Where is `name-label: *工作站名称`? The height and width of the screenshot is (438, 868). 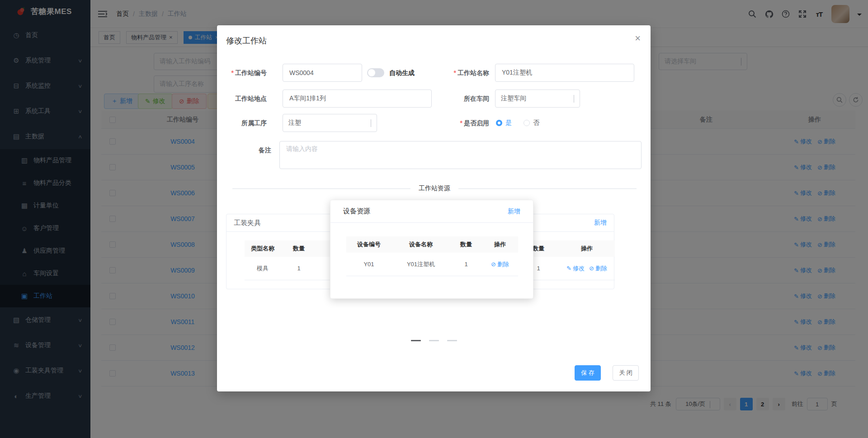 name-label: *工作站名称 is located at coordinates (462, 73).